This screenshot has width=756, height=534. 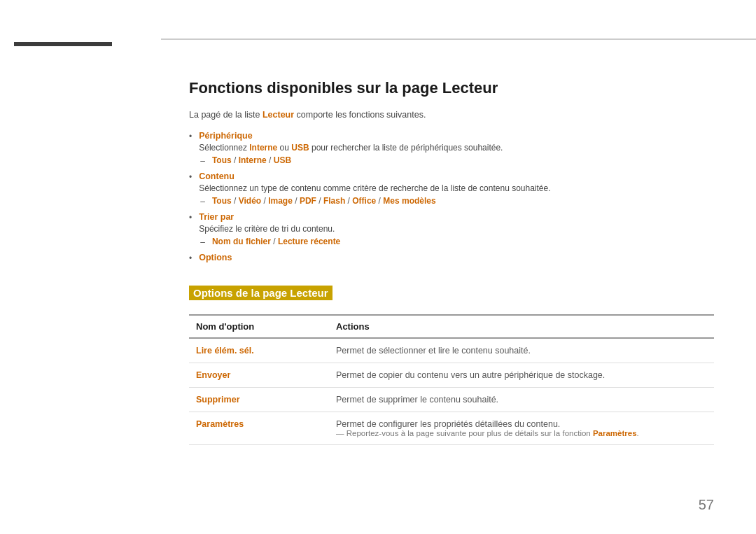 I want to click on intro-text-after: comporte les fonctions suivantes., so click(x=360, y=115).